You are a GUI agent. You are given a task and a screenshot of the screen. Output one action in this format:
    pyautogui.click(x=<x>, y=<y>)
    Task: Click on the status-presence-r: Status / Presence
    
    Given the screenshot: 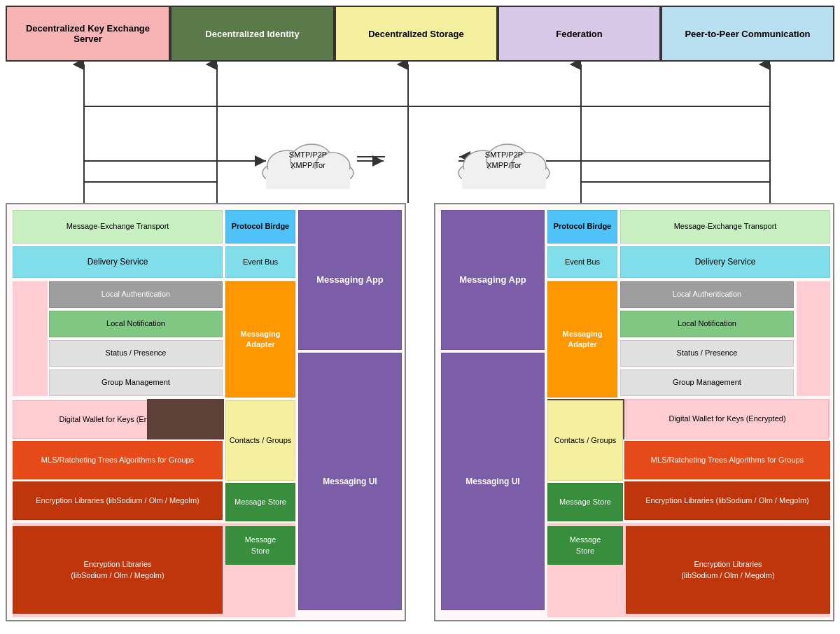 What is the action you would take?
    pyautogui.click(x=707, y=353)
    